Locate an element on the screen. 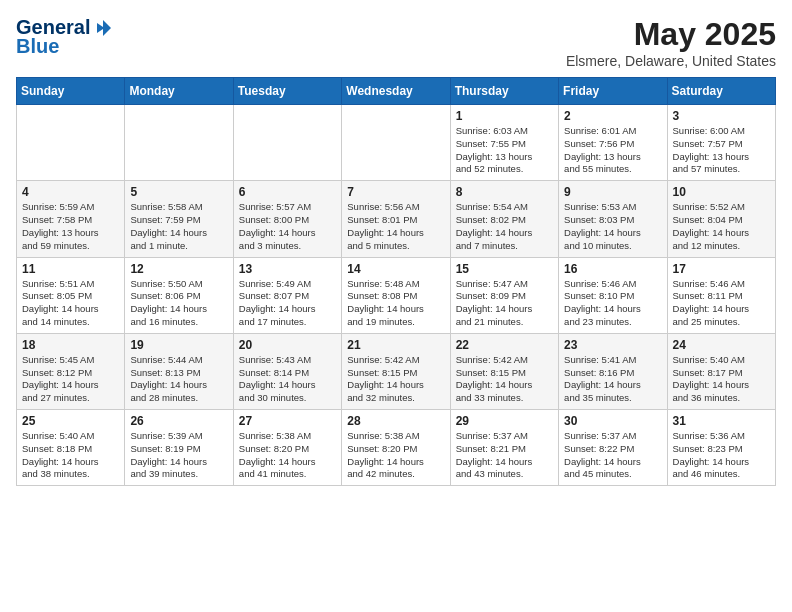 The width and height of the screenshot is (792, 612). day-number: 26 is located at coordinates (178, 421).